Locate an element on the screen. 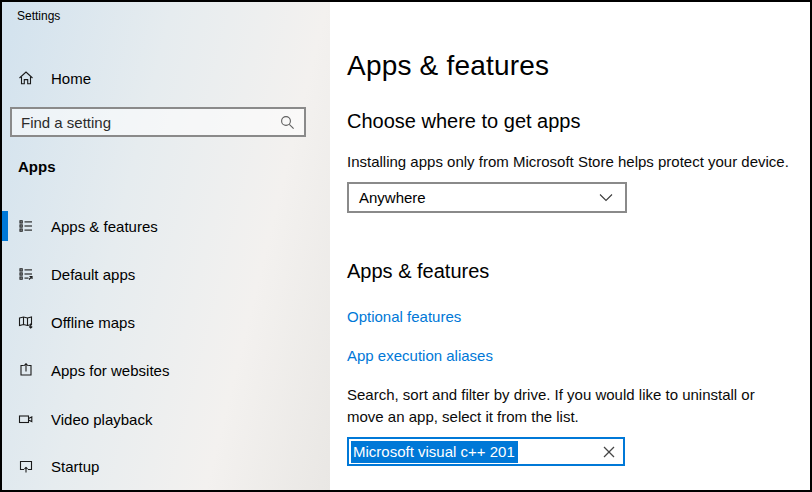  sidebar-item-label: Apps for websites is located at coordinates (110, 370).